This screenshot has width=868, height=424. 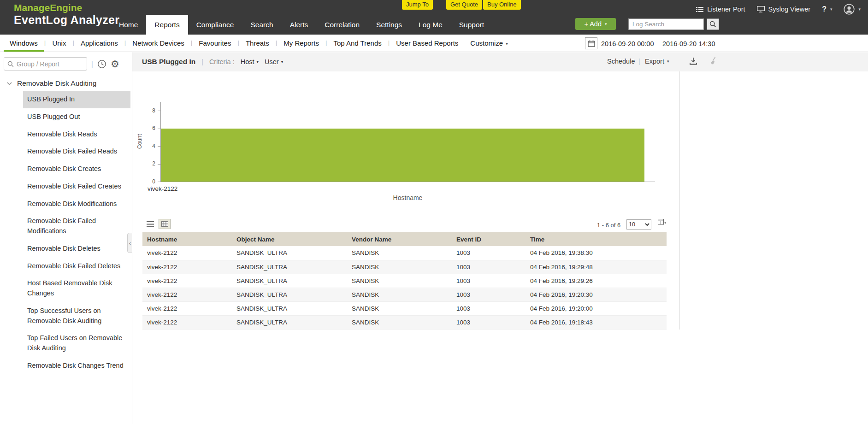 I want to click on jump-to-button: Jump To, so click(x=418, y=5).